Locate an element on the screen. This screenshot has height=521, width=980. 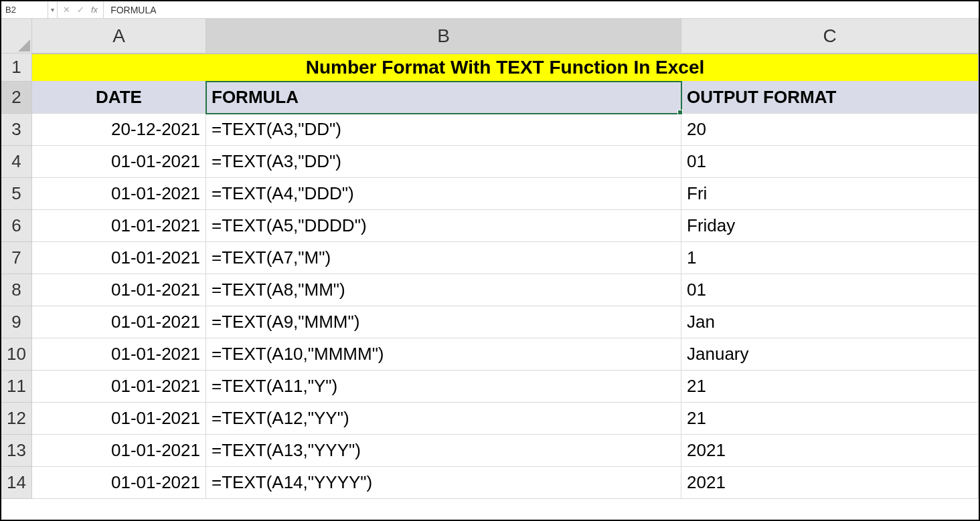
cell-a4: 01-01-2021 is located at coordinates (119, 162).